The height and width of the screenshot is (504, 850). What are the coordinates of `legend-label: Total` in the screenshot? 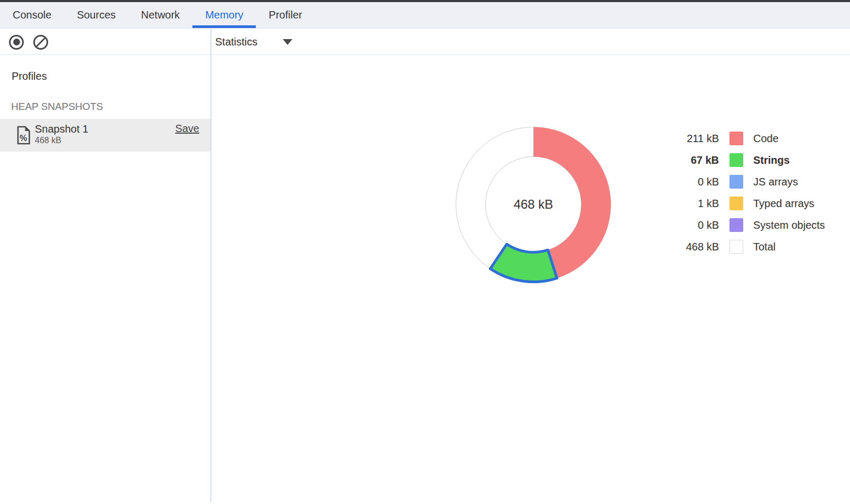 It's located at (764, 247).